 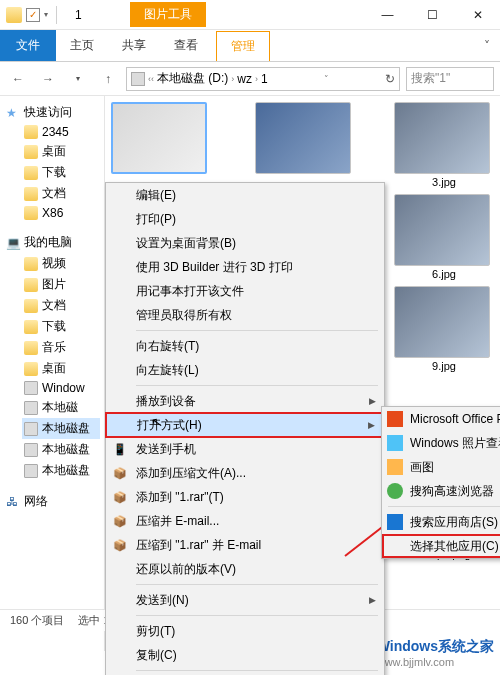 I want to click on thumbnail: 9.jpg, so click(x=444, y=329).